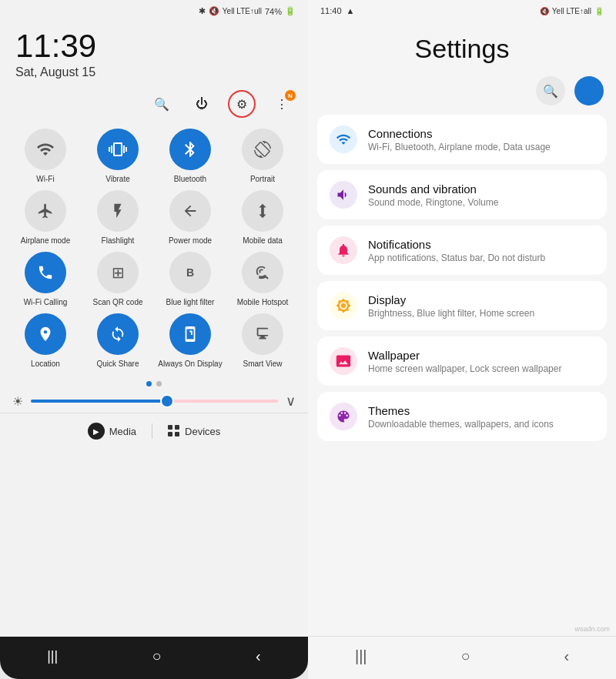 Image resolution: width=616 pixels, height=679 pixels. I want to click on always-on-tile-icon, so click(190, 334).